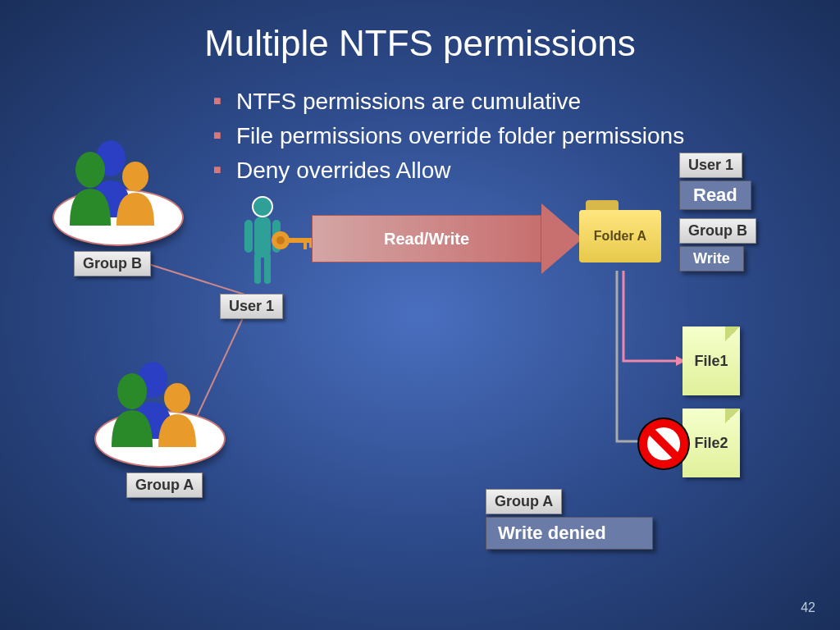 This screenshot has height=630, width=840. I want to click on arrow-head-icon, so click(562, 239).